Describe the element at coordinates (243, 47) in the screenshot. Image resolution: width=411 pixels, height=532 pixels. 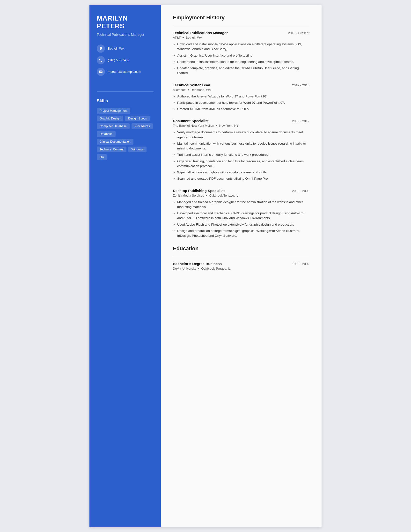
I see `bullet-item: Download and install mobile device appli…` at that location.